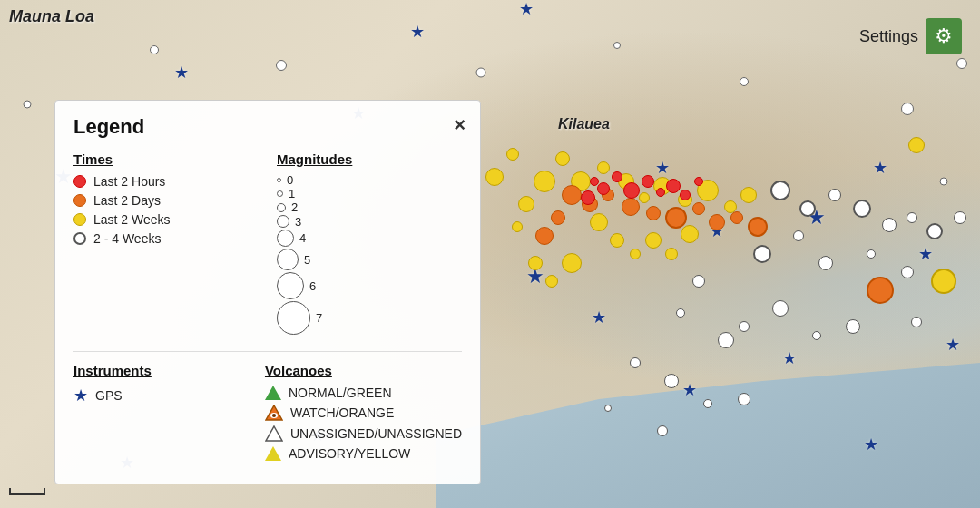 This screenshot has width=980, height=508. What do you see at coordinates (292, 194) in the screenshot?
I see `mag-label-1: 1` at bounding box center [292, 194].